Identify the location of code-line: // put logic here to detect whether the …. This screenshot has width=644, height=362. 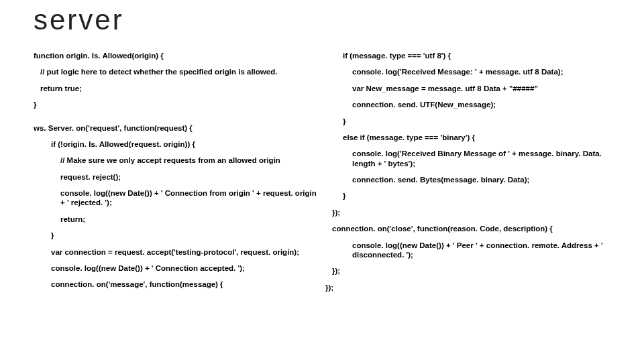
(176, 72).